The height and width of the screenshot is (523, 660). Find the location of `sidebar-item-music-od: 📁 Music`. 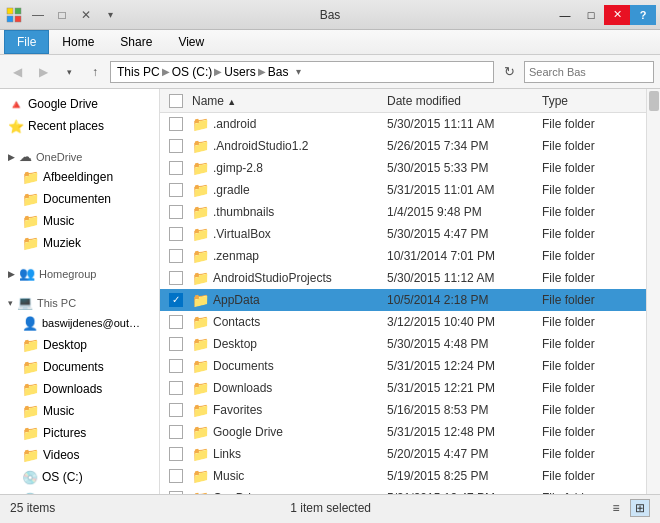

sidebar-item-music-od: 📁 Music is located at coordinates (80, 221).